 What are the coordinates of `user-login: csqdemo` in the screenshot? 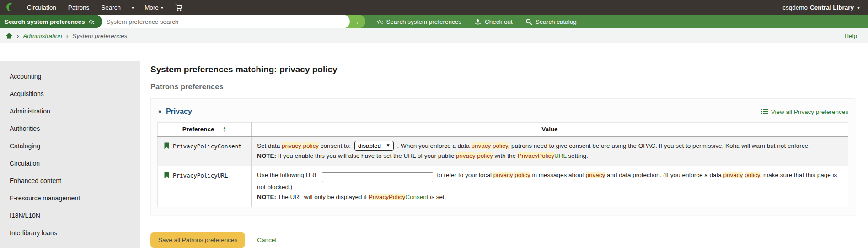 It's located at (795, 7).